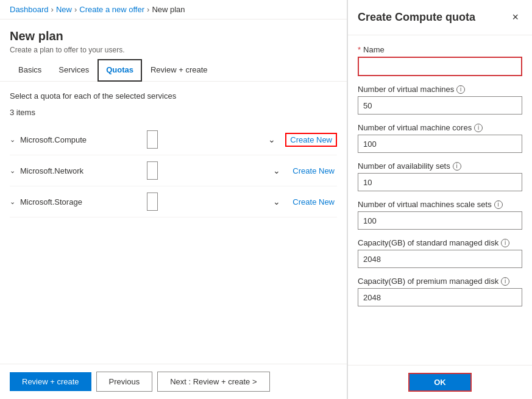 This screenshot has width=532, height=399. What do you see at coordinates (440, 182) in the screenshot?
I see `availability-sets-input` at bounding box center [440, 182].